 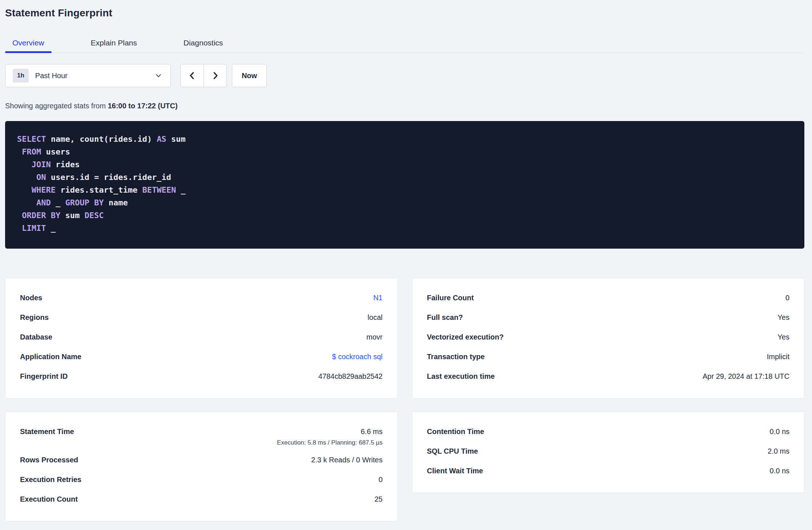 I want to click on card-row-value-link: N1, so click(x=378, y=298).